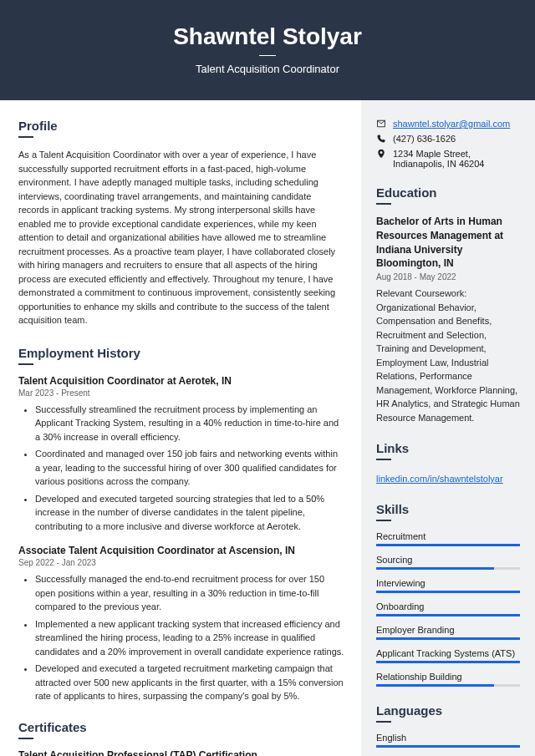 This screenshot has width=535, height=756. What do you see at coordinates (448, 738) in the screenshot?
I see `skill-label: English` at bounding box center [448, 738].